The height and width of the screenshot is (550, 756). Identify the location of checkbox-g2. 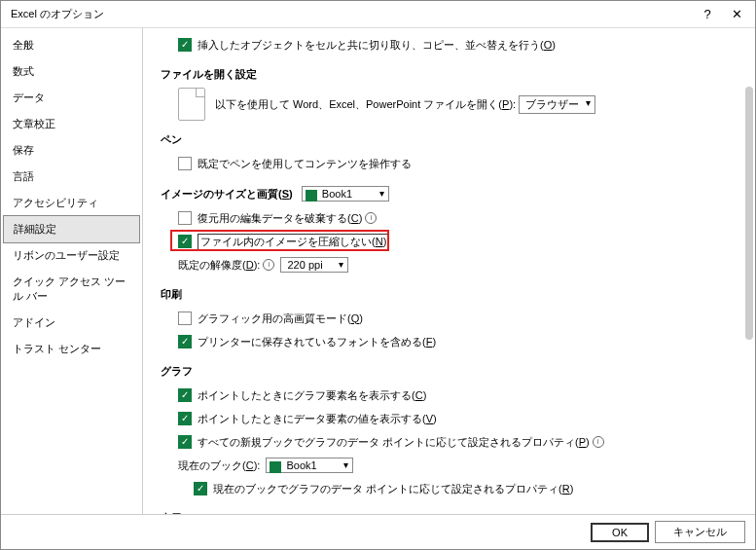
(185, 419).